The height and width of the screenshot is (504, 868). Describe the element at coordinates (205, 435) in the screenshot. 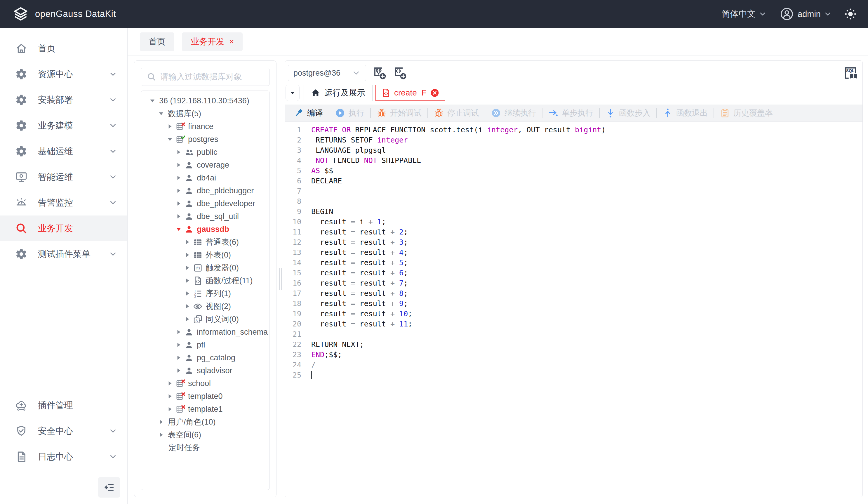

I see `tree-node: 表空间(6)` at that location.